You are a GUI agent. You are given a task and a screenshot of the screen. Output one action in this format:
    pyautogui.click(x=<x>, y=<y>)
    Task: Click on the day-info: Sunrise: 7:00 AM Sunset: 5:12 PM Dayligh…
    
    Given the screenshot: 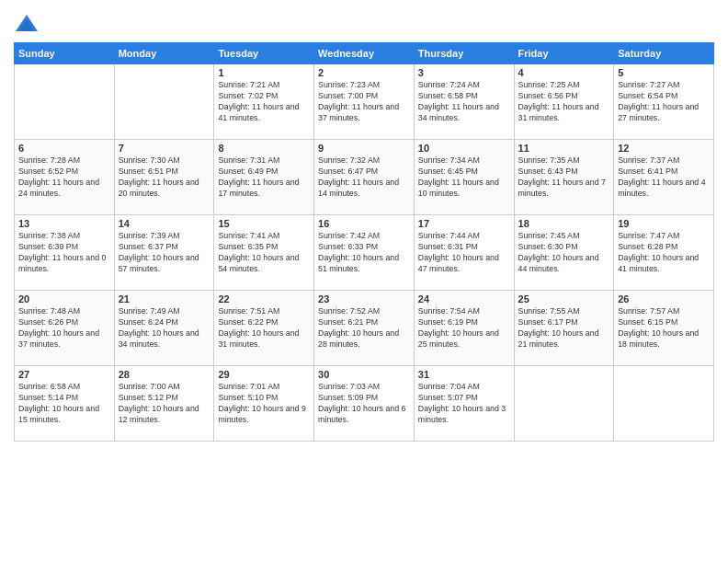 What is the action you would take?
    pyautogui.click(x=165, y=404)
    